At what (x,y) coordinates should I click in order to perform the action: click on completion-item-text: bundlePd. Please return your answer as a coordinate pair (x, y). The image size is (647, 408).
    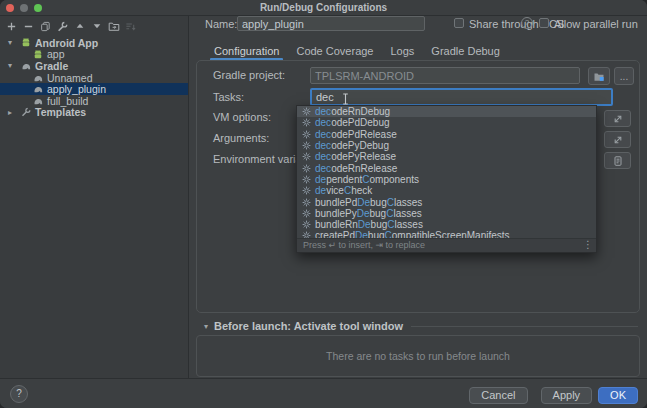
    Looking at the image, I should click on (336, 202).